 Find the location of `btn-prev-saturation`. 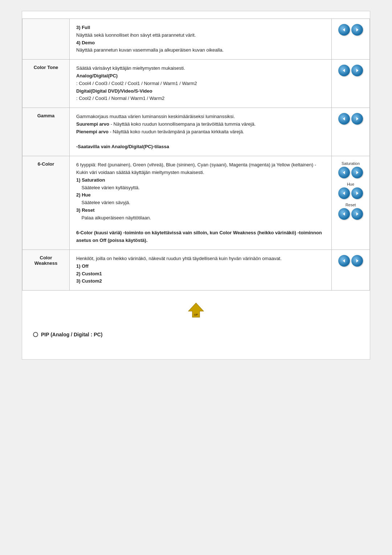

btn-prev-saturation is located at coordinates (344, 173).